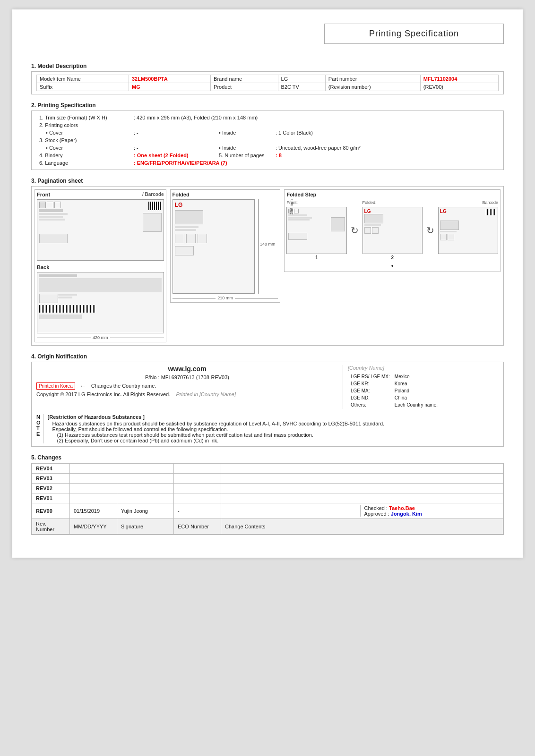 The height and width of the screenshot is (756, 535). I want to click on value: MFL71102004, so click(459, 79).